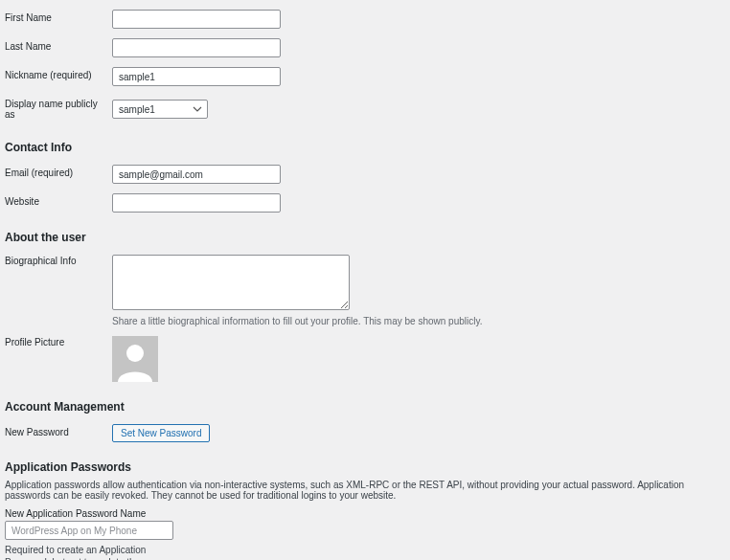  I want to click on nickname-input, so click(196, 77).